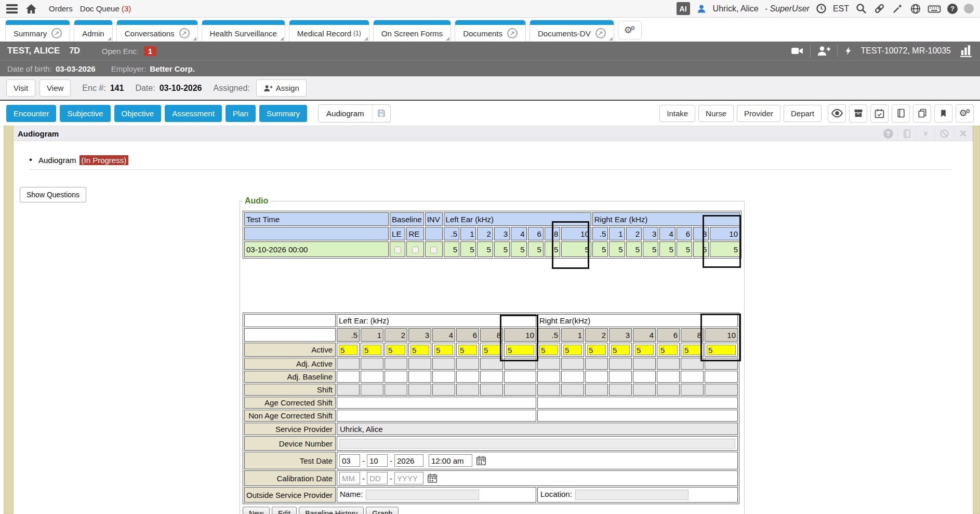 Image resolution: width=980 pixels, height=514 pixels. What do you see at coordinates (12, 9) in the screenshot?
I see `hamburger-menu-icon` at bounding box center [12, 9].